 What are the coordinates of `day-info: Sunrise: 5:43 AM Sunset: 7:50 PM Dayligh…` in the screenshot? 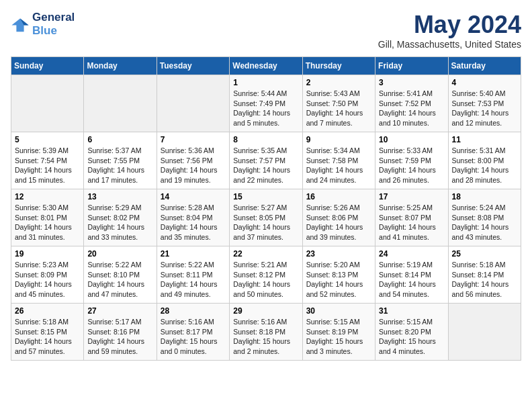 It's located at (339, 109).